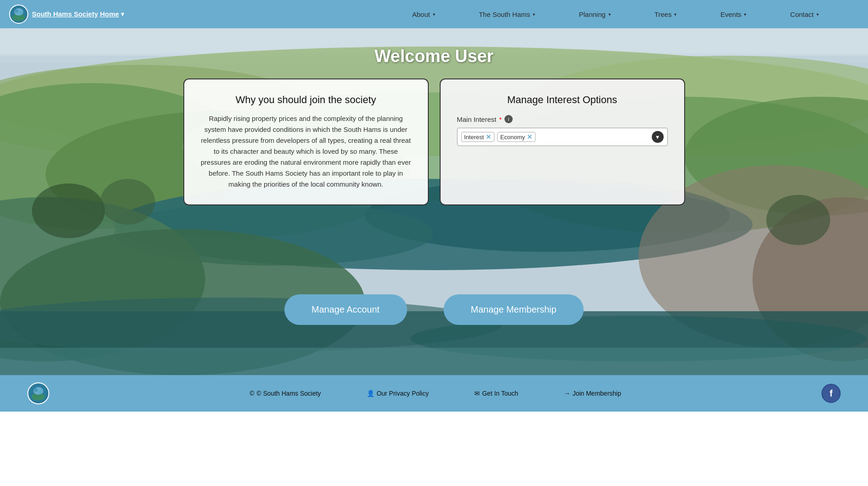  Describe the element at coordinates (398, 393) in the screenshot. I see `footer-privacy-link: 👤 Our Privacy Policy` at that location.